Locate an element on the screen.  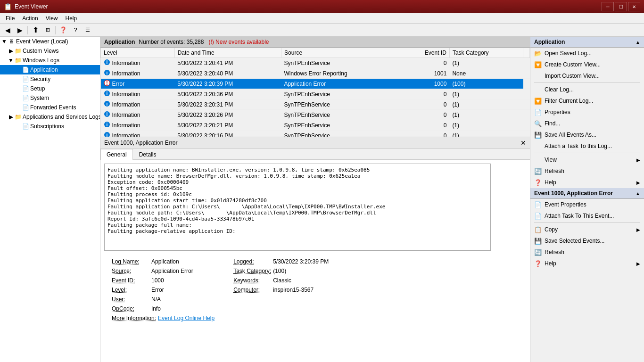
refresh-event-icon: 🔄 is located at coordinates (538, 252).